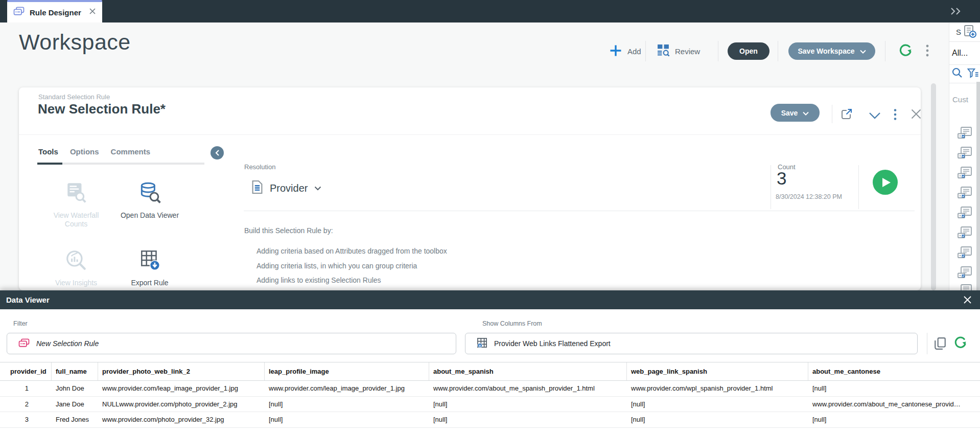 Image resolution: width=980 pixels, height=433 pixels. I want to click on tool-label: Export Rule, so click(150, 283).